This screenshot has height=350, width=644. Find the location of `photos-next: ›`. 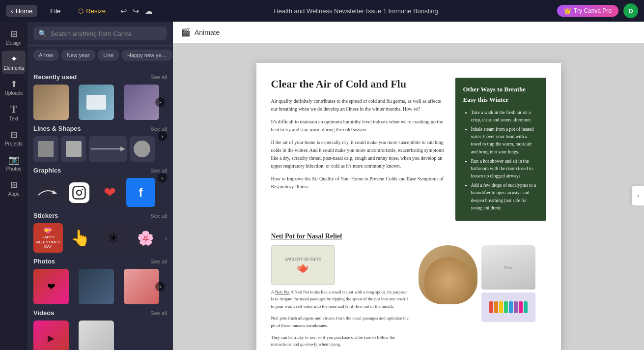

photos-next: › is located at coordinates (160, 287).